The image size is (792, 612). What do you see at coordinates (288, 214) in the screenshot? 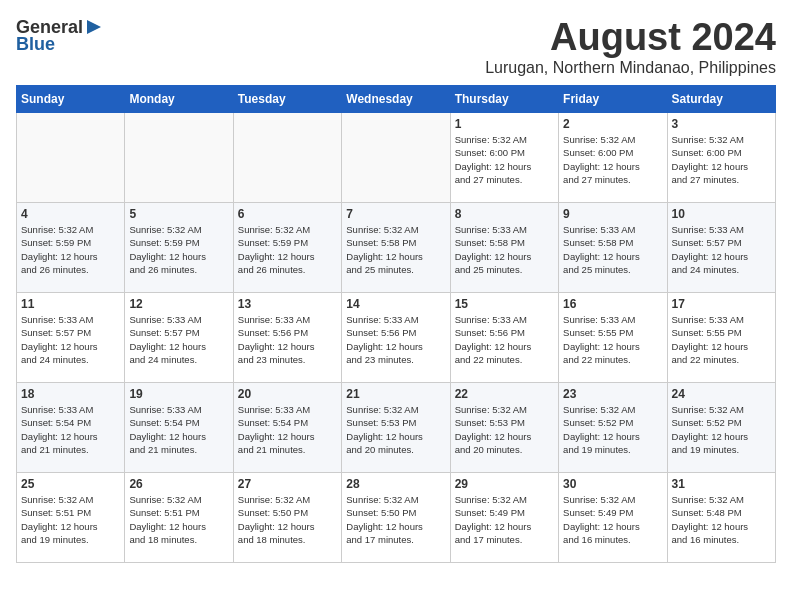
I see `day-number: 6` at bounding box center [288, 214].